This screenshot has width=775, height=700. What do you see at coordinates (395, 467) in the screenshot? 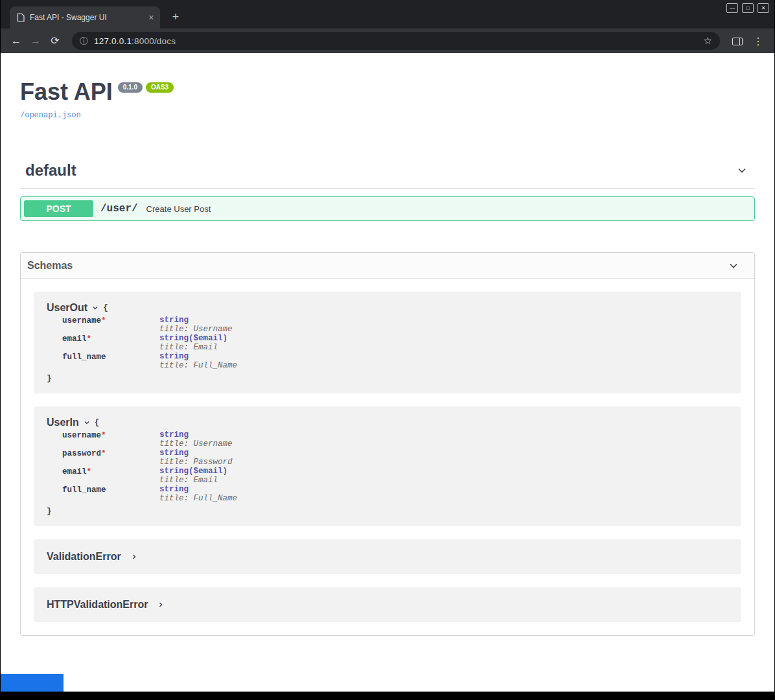
I see `model-properties: username* string title: Username passwor…` at bounding box center [395, 467].